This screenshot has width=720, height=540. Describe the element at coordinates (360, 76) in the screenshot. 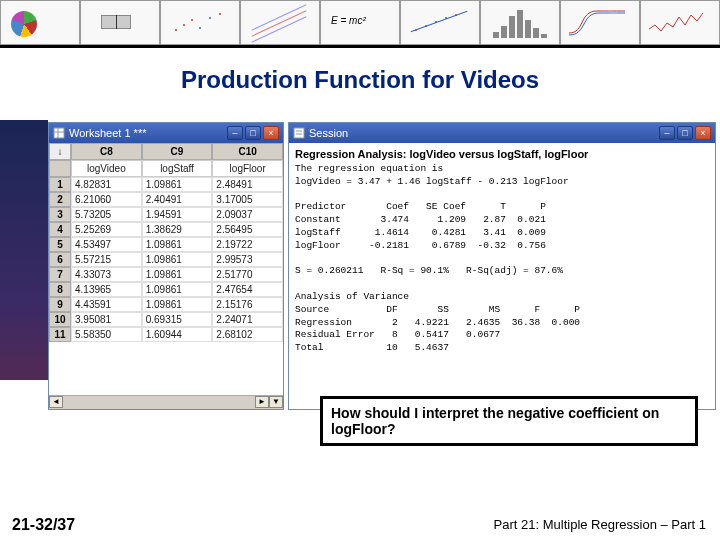

I see `slide-title: Production Function for Videos` at that location.